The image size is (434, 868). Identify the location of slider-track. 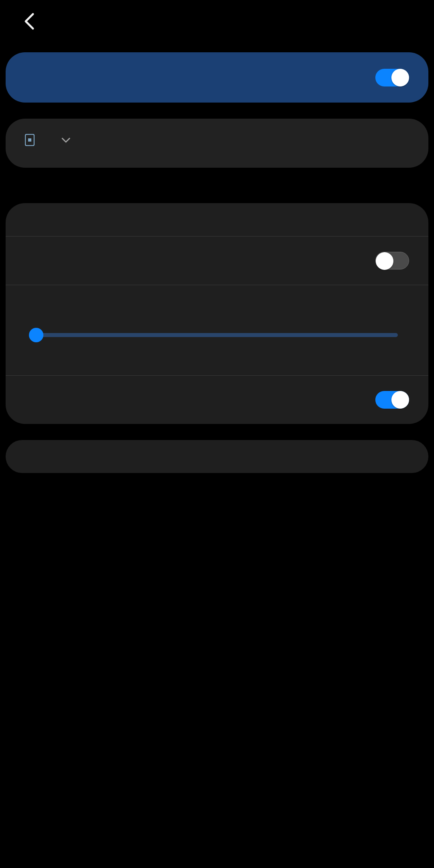
(217, 335).